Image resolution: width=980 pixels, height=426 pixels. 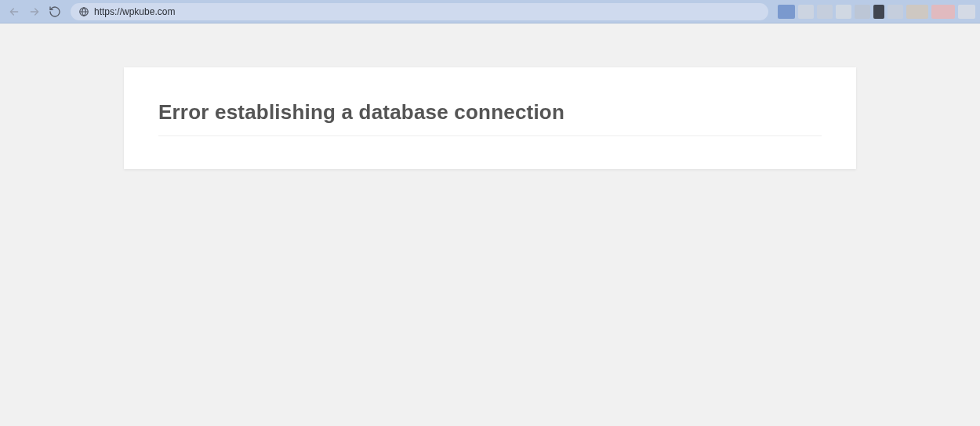 I want to click on forward-button, so click(x=34, y=12).